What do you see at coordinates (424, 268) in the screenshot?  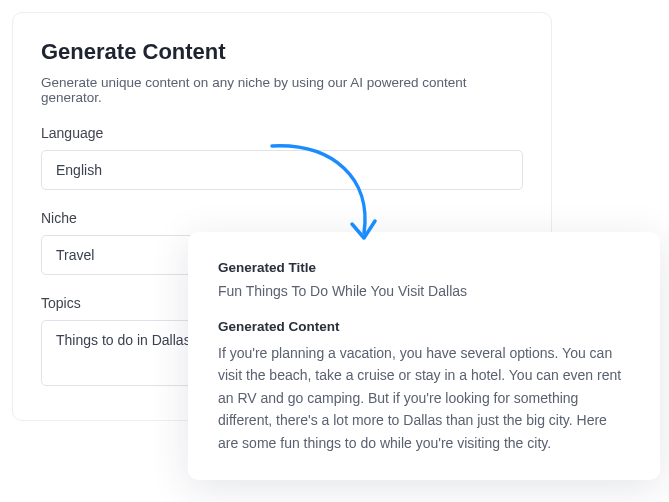 I see `generated-title-label: Generated Title` at bounding box center [424, 268].